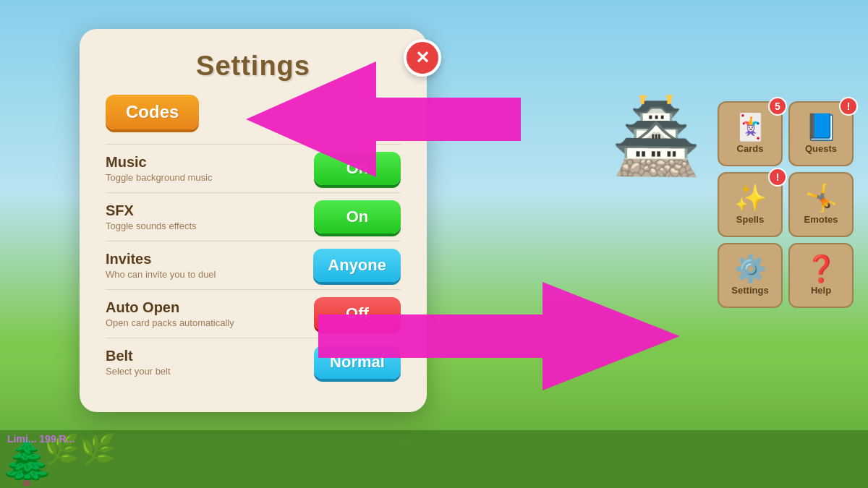 This screenshot has width=868, height=488. I want to click on icon-quests: 📘Quests!, so click(821, 134).